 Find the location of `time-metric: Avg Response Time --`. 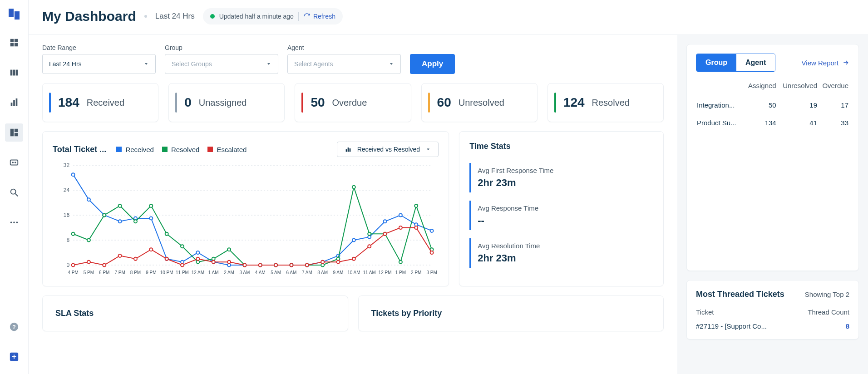

time-metric: Avg Response Time -- is located at coordinates (561, 215).